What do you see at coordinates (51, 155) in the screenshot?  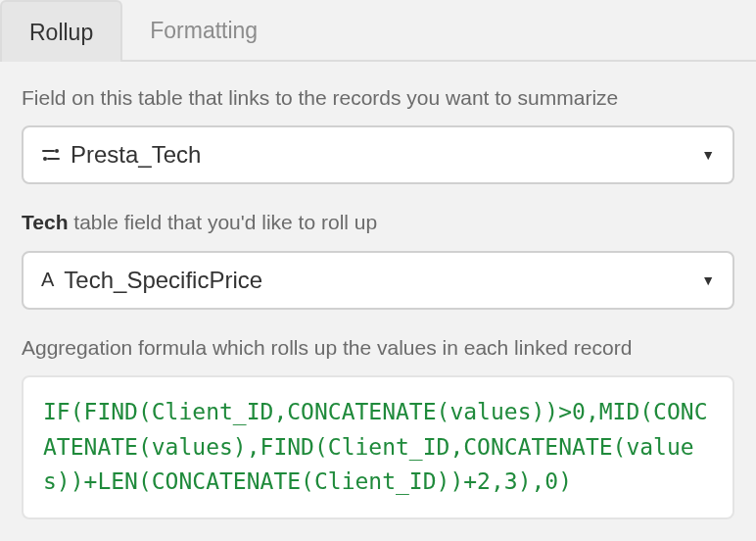 I see `link-icon` at bounding box center [51, 155].